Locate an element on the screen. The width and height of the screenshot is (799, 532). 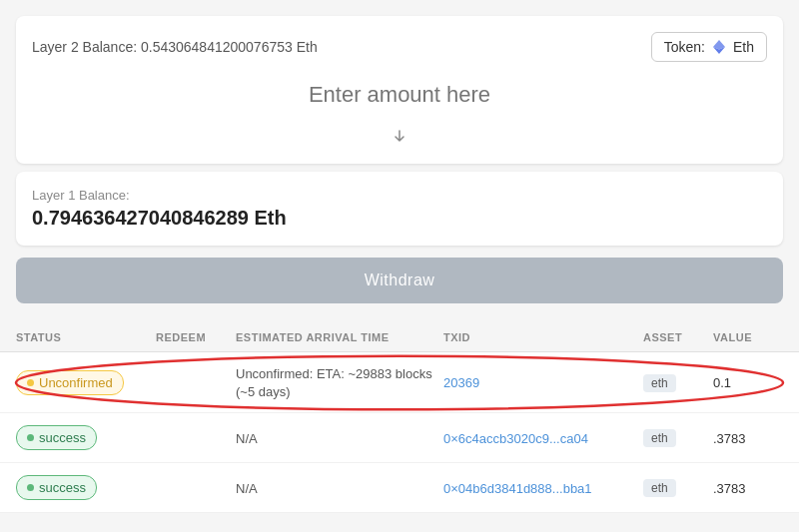
header-asset: ASSET is located at coordinates (678, 337).